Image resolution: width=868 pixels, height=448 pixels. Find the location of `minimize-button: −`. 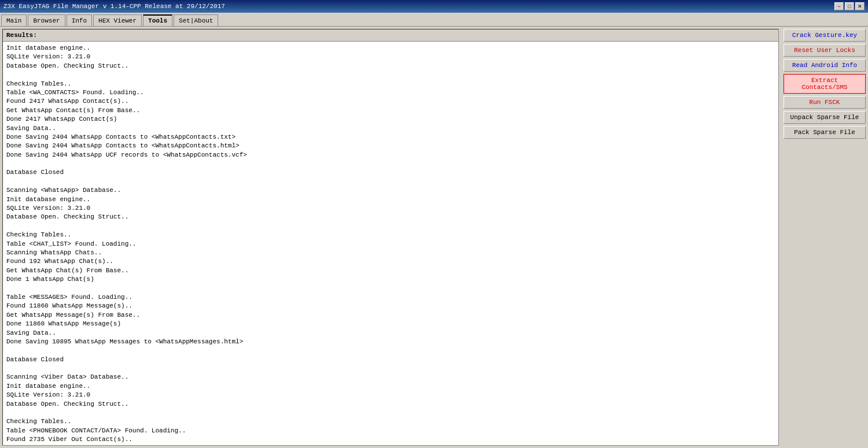

minimize-button: − is located at coordinates (839, 6).